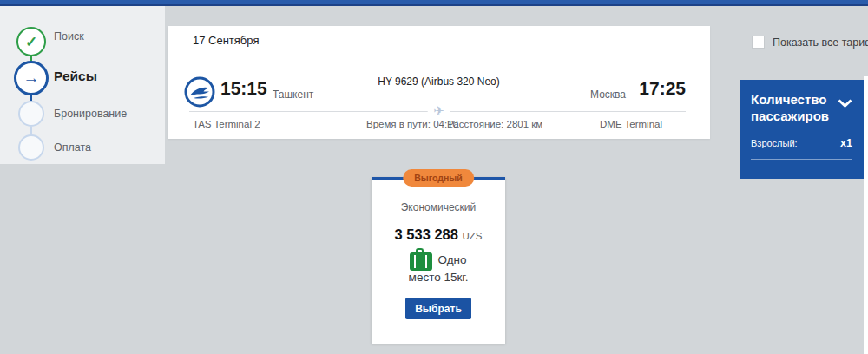  I want to click on step-flights-circle: →, so click(31, 78).